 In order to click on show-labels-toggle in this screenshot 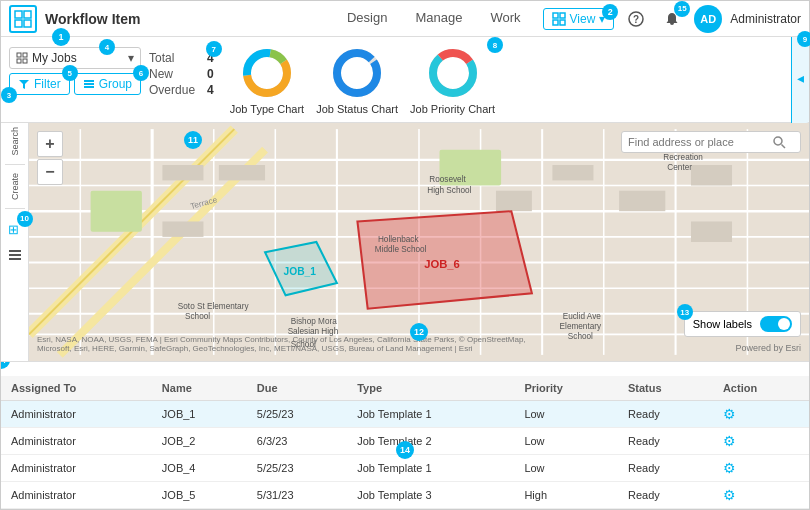, I will do `click(776, 324)`.